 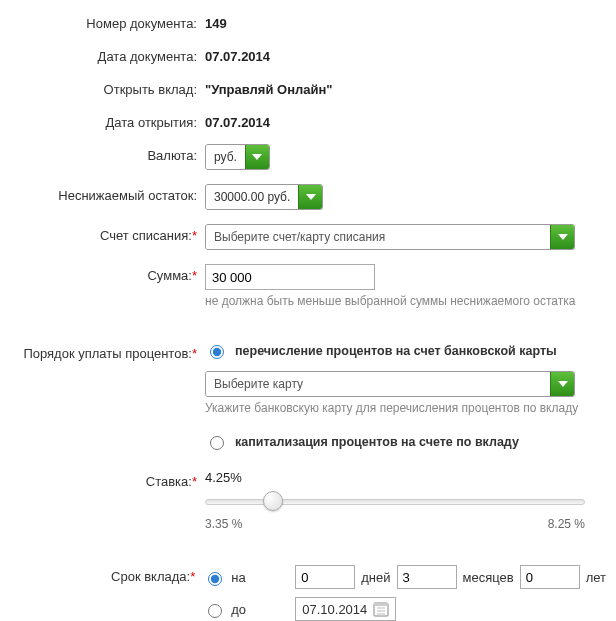 What do you see at coordinates (108, 194) in the screenshot?
I see `min-balance-label: Неснижаемый остаток:` at bounding box center [108, 194].